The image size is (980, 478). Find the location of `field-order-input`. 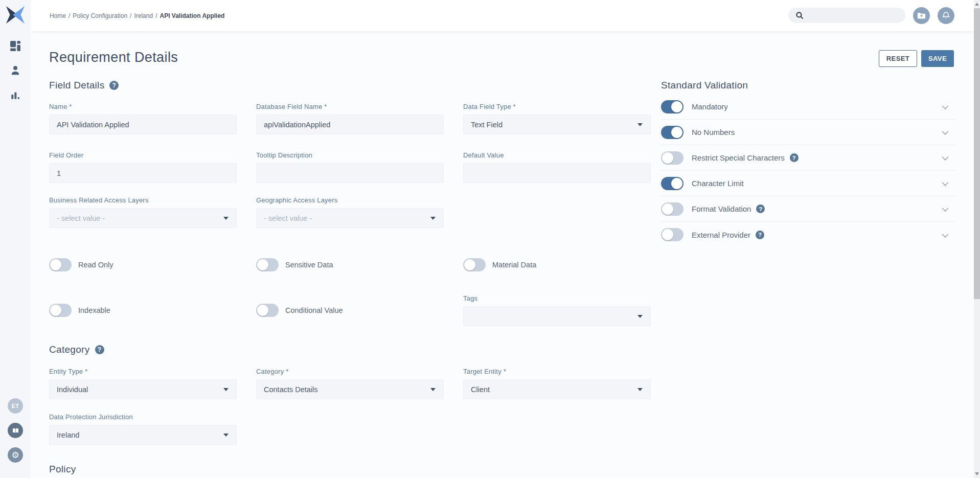

field-order-input is located at coordinates (143, 173).